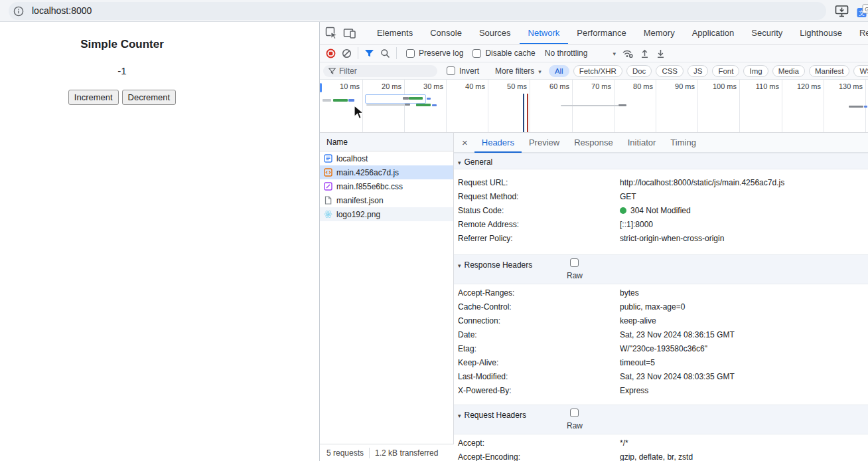  What do you see at coordinates (567, 53) in the screenshot?
I see `throttling-value: No throttling` at bounding box center [567, 53].